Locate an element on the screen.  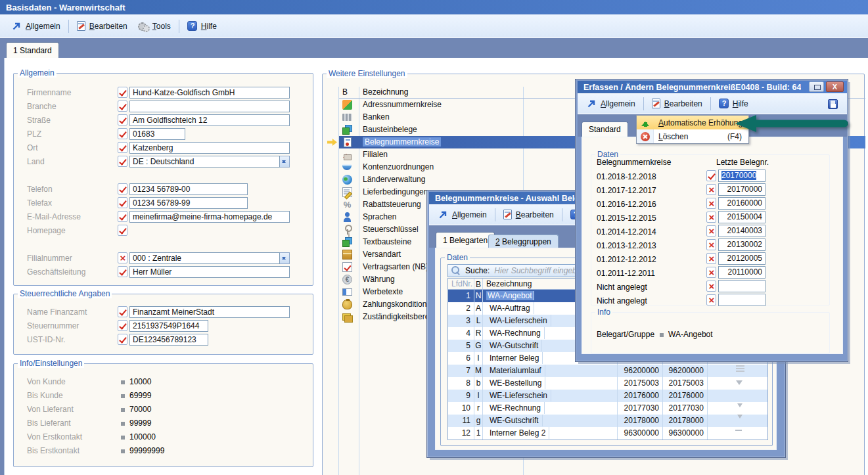
info-value: 10000 is located at coordinates (141, 382).